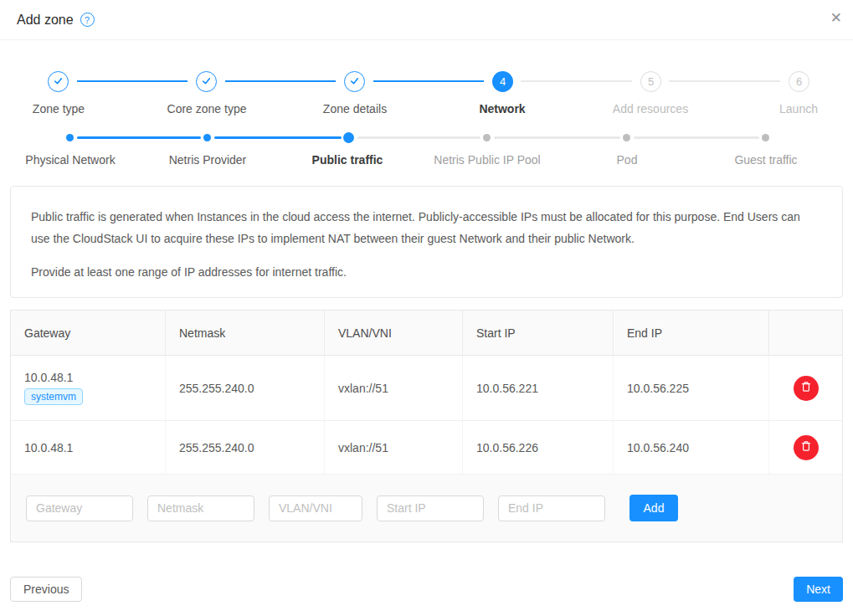 The image size is (853, 616). I want to click on table-row: 10.0.48.1 255.255.240.0 vxlan://51 10.0.…, so click(427, 448).